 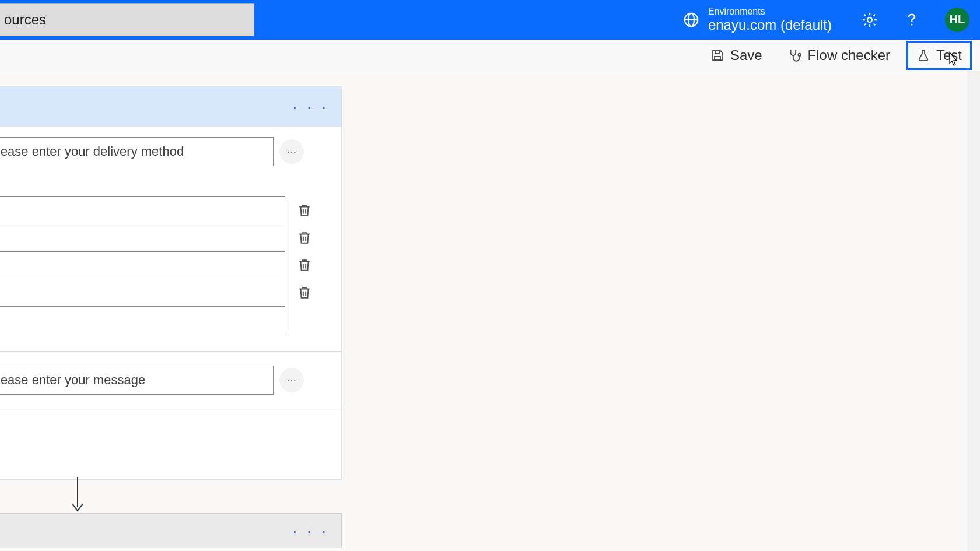 I want to click on env-label: Environments, so click(x=770, y=12).